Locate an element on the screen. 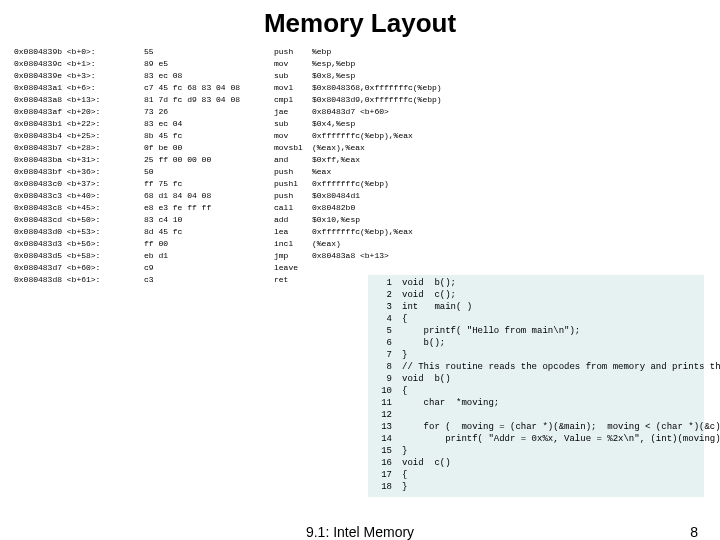  src-line: 1void b(); is located at coordinates (536, 283).